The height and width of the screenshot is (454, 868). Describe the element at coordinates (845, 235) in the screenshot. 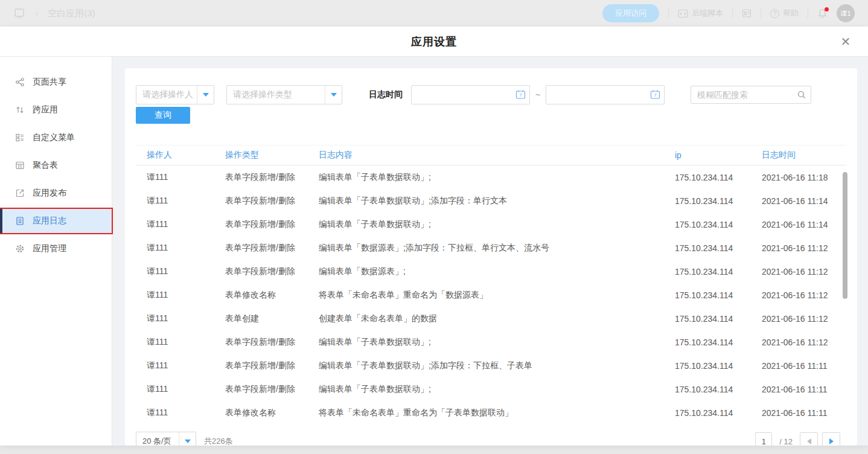

I see `scrollbar-thumb` at that location.